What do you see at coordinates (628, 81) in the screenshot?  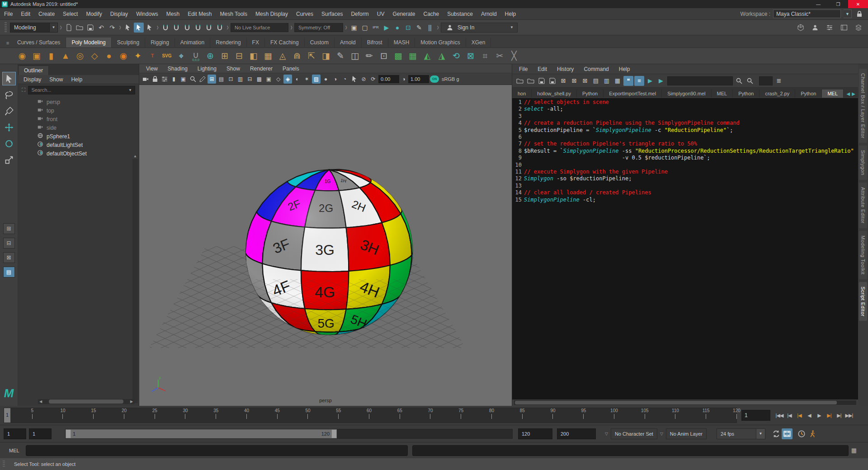 I see `echo-commands-icon: ❝` at bounding box center [628, 81].